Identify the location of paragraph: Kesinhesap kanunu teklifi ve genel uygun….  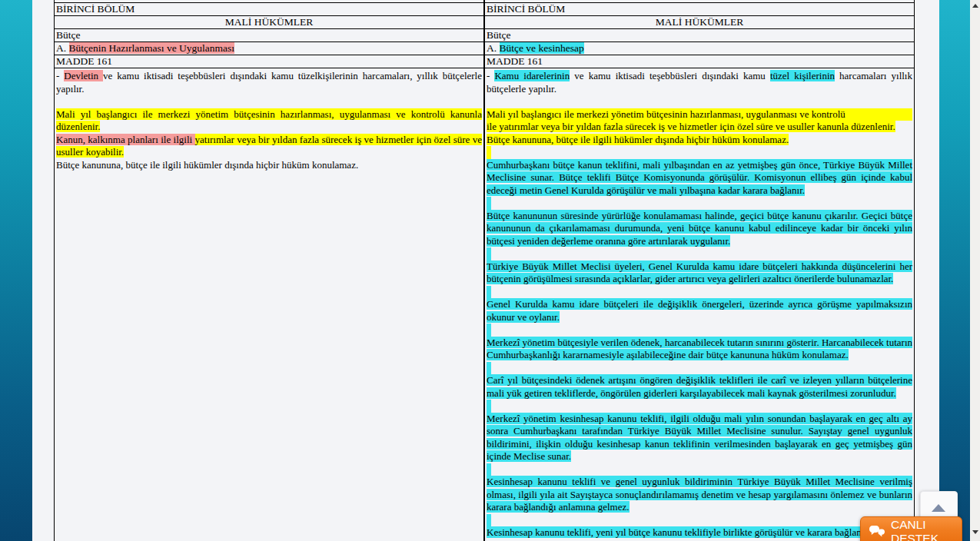
(699, 495).